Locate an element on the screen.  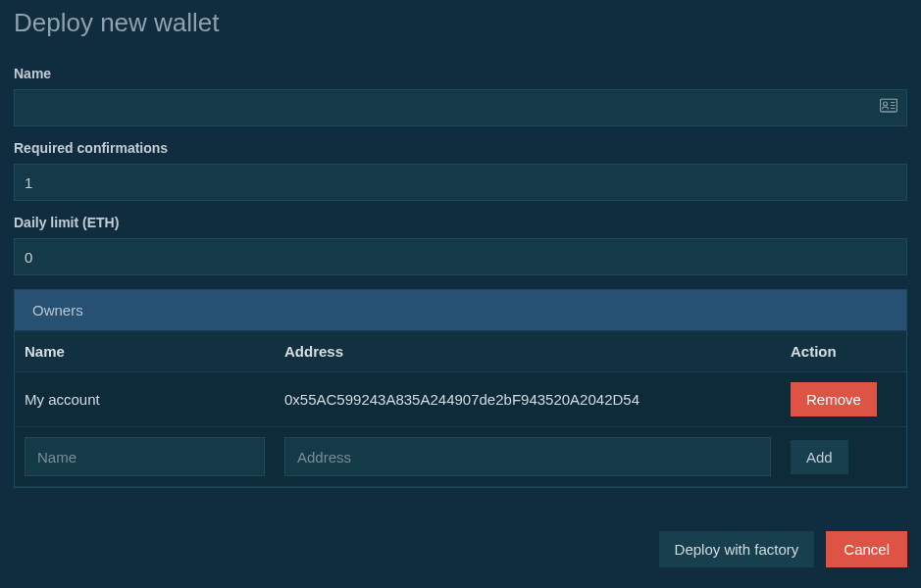
owners-panel-title: Owners is located at coordinates (461, 310).